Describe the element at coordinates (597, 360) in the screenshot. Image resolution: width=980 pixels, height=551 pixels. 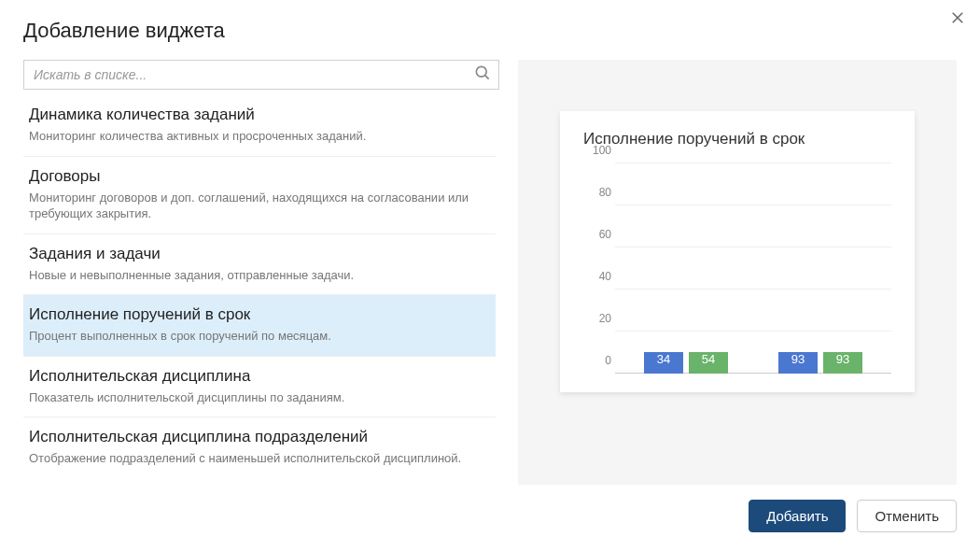
I see `chart-y-tick: 0` at that location.